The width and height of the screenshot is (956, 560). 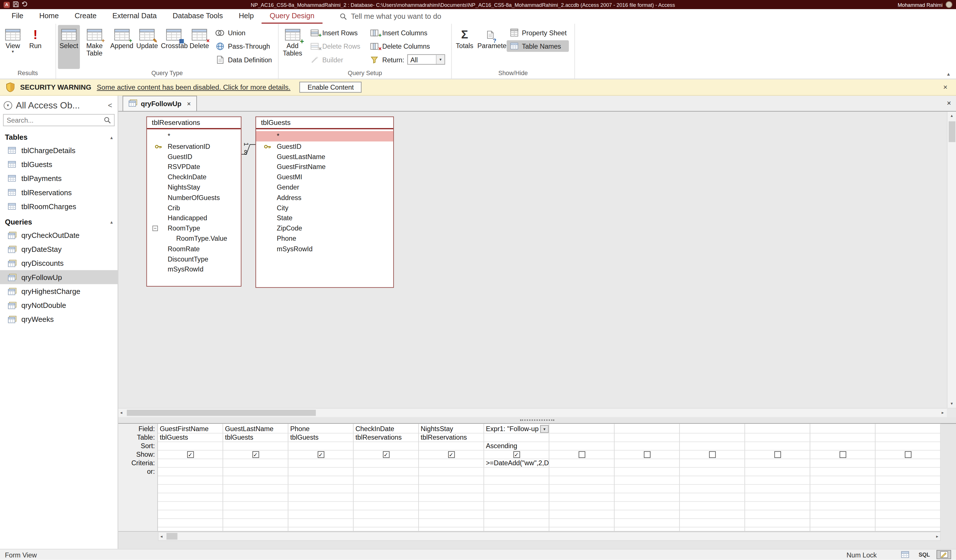 What do you see at coordinates (122, 47) in the screenshot?
I see `append-button: + Append` at bounding box center [122, 47].